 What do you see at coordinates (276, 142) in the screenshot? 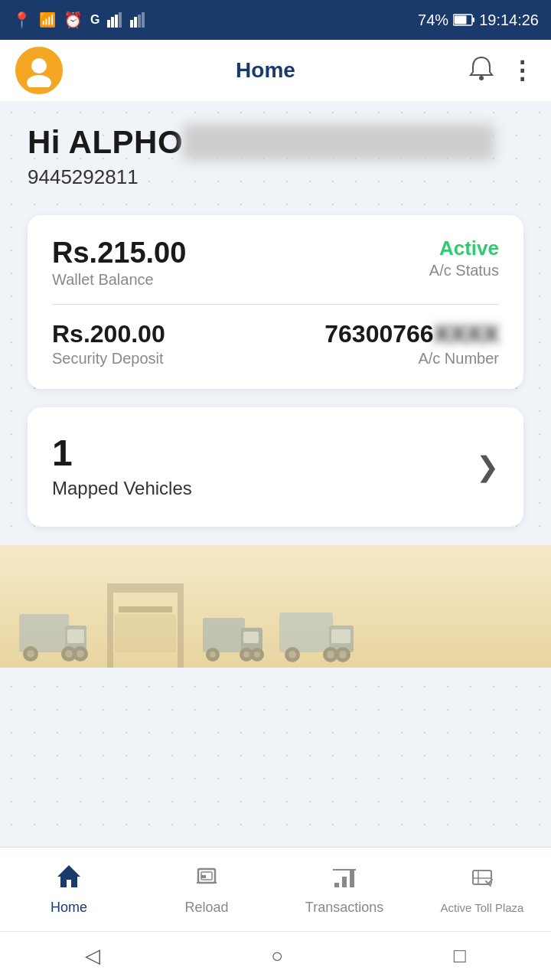
I see `greeting-text: Hi ALPHONSIUS MUTHUMARI` at bounding box center [276, 142].